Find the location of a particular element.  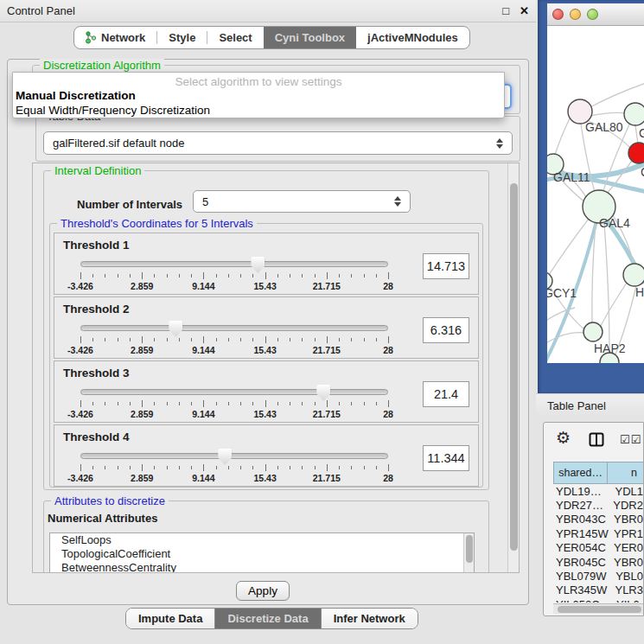

tab-discretize-data: Discretize Data is located at coordinates (267, 619).